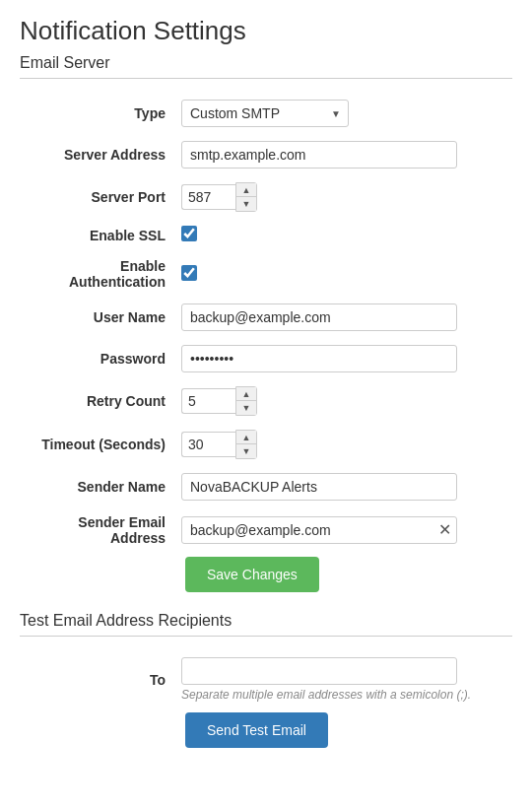 Image resolution: width=532 pixels, height=809 pixels. What do you see at coordinates (99, 155) in the screenshot?
I see `server-address-label: Server Address` at bounding box center [99, 155].